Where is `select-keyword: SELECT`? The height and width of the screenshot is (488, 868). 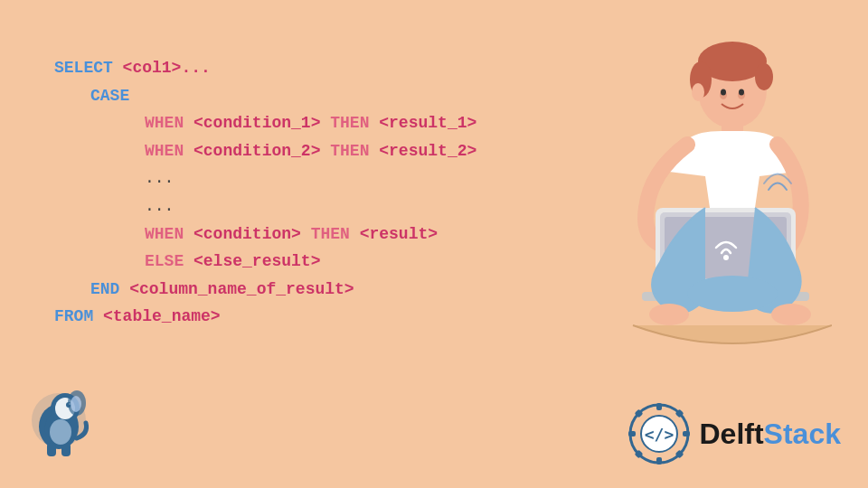
select-keyword: SELECT is located at coordinates (83, 68).